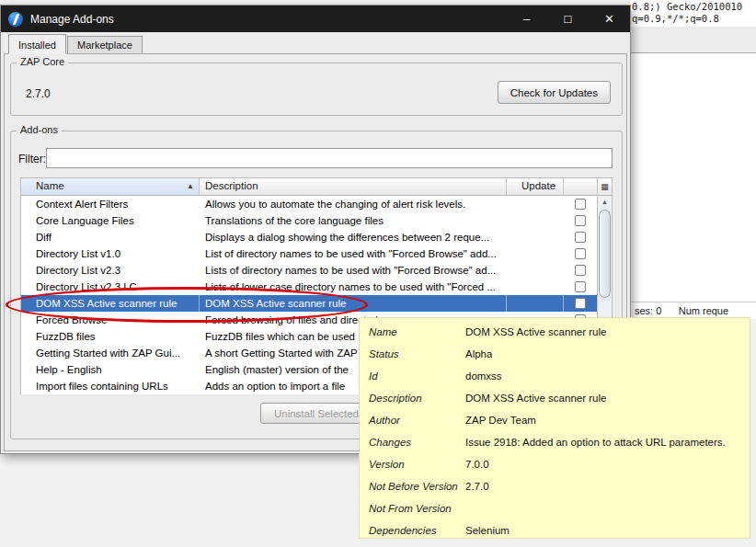  I want to click on tooltip-field-label: Id, so click(412, 376).